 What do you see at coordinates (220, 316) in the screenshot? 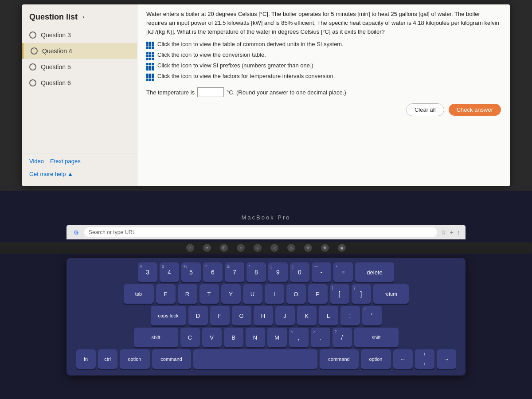
I see `key-f: F` at bounding box center [220, 316].